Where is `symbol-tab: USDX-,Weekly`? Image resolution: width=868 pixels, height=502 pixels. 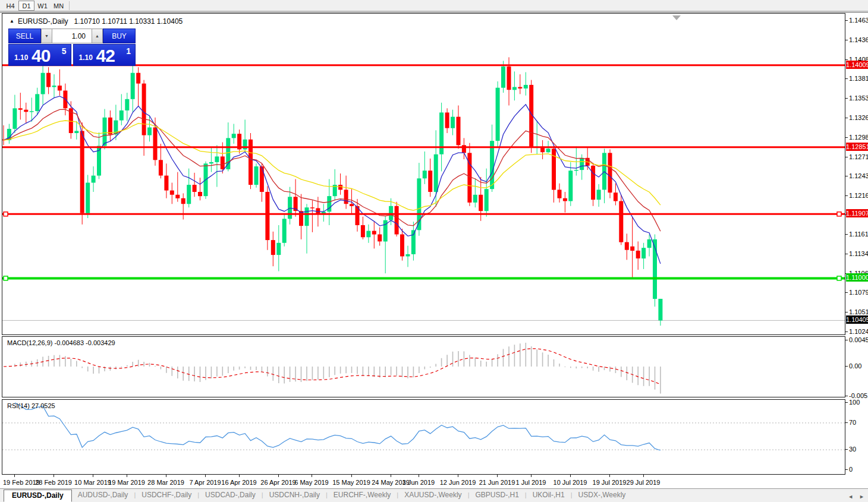
symbol-tab: USDX-,Weekly is located at coordinates (602, 495).